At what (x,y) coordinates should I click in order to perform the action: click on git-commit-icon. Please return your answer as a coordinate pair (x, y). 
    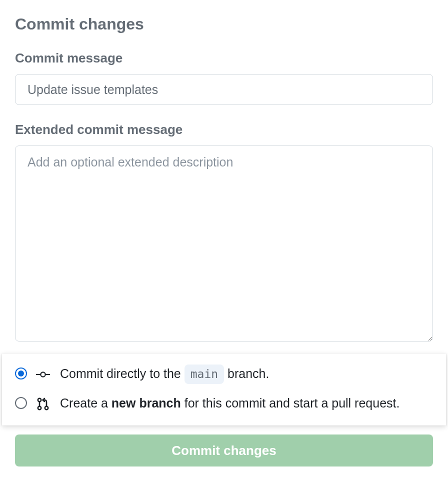
    Looking at the image, I should click on (43, 374).